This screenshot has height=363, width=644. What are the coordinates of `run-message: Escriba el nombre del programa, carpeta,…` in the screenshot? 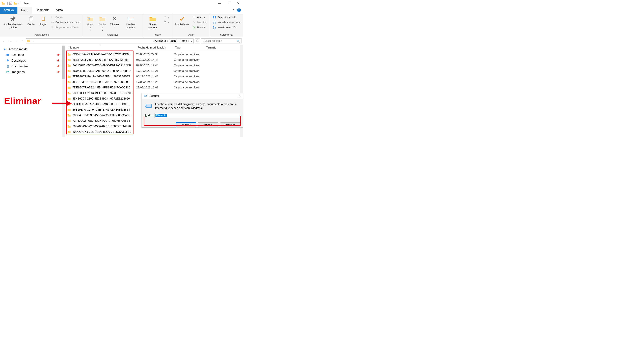 It's located at (198, 106).